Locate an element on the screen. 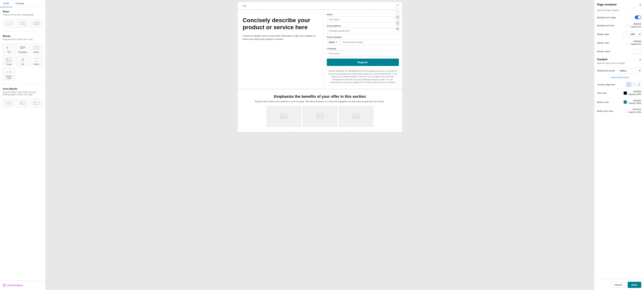 Image resolution: width=644 pixels, height=290 pixels. content-collapse-button: ∧ is located at coordinates (640, 59).